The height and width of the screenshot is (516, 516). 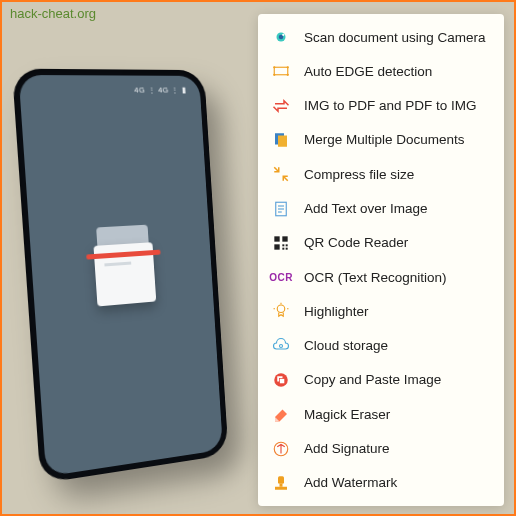 I want to click on feature-label: QR Code Reader, so click(x=356, y=242).